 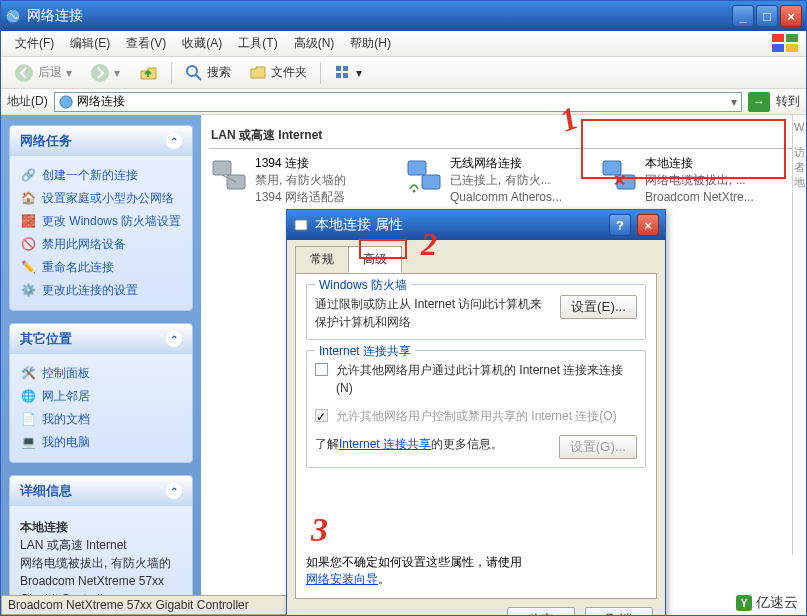 What do you see at coordinates (348, 73) in the screenshot?
I see `views-button: ▾` at bounding box center [348, 73].